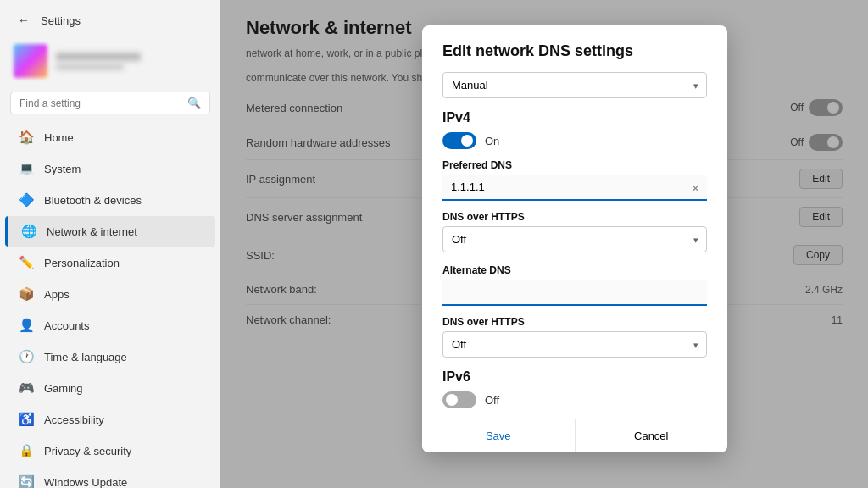 The width and height of the screenshot is (868, 488). I want to click on sidebar-item-network: 🌐 Network & internet, so click(110, 231).